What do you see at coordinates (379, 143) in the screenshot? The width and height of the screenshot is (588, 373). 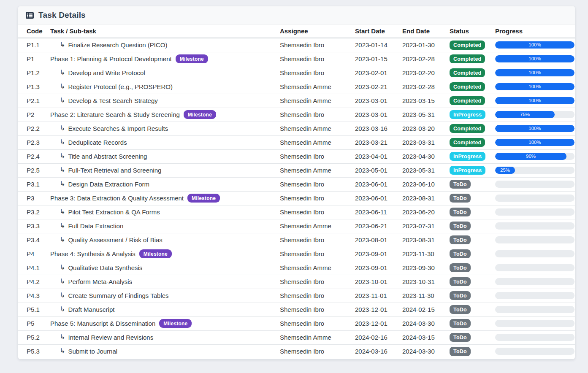 I see `start-date: 2023-03-21` at bounding box center [379, 143].